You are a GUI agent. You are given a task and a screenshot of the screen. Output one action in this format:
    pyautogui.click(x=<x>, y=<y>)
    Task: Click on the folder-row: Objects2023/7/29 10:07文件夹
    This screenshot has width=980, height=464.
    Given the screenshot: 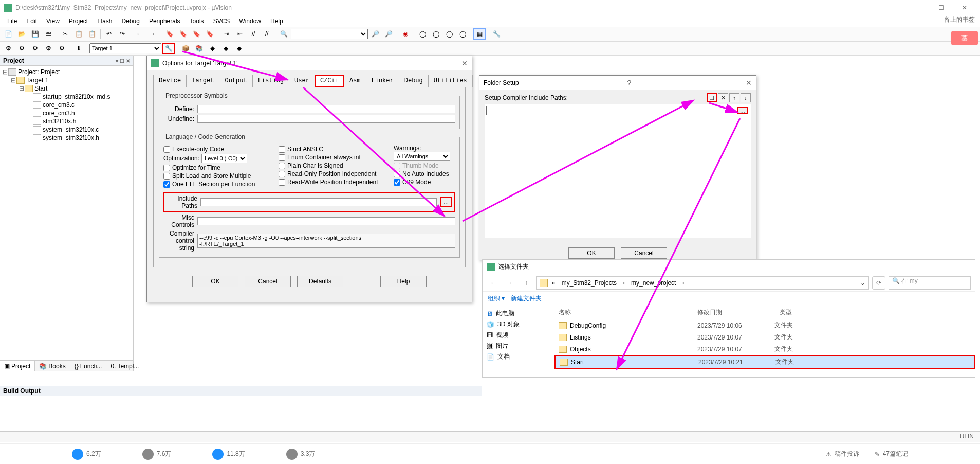 What is the action you would take?
    pyautogui.click(x=765, y=349)
    